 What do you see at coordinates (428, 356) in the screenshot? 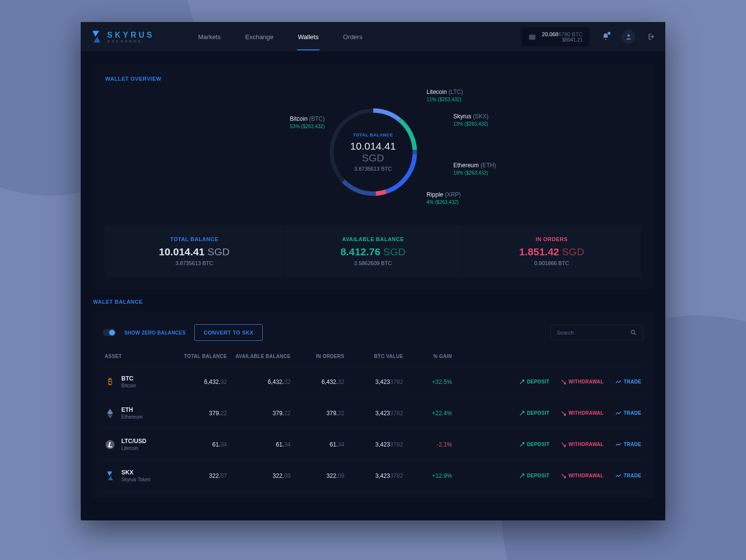
I see `col-gain: % GAIN` at bounding box center [428, 356].